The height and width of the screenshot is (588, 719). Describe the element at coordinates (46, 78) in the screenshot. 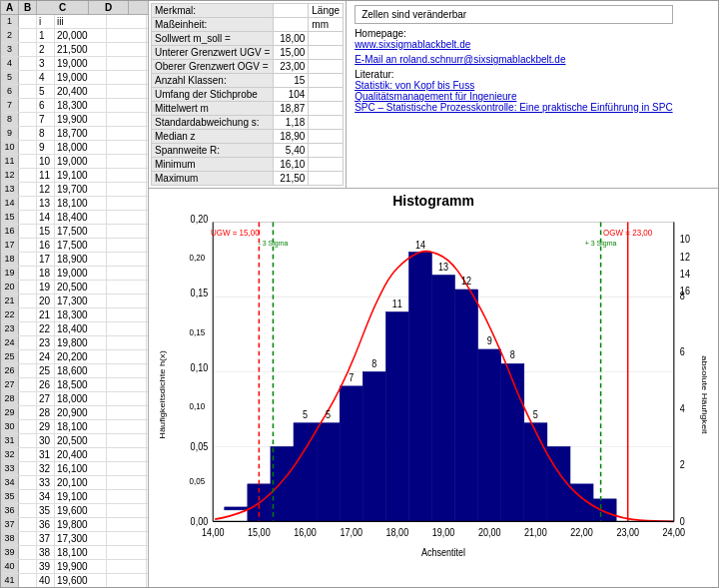

I see `cell-b: 4` at that location.